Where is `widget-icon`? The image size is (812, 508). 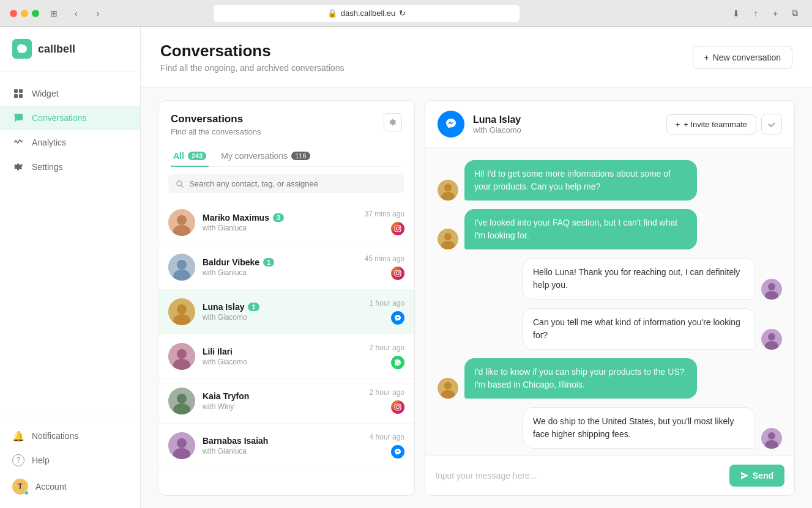
widget-icon is located at coordinates (18, 94).